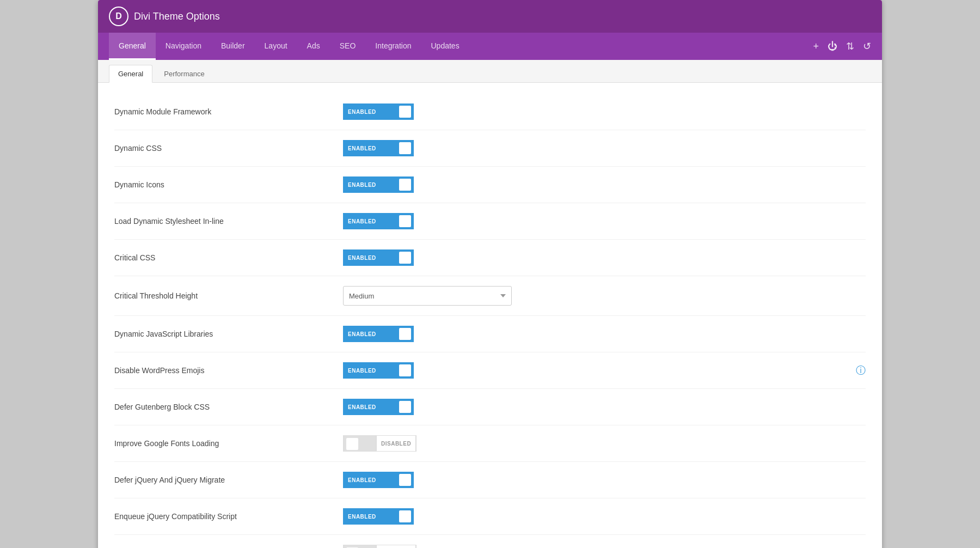 The width and height of the screenshot is (980, 548). Describe the element at coordinates (229, 516) in the screenshot. I see `setting-label: Enqueue jQuery Compatibility Script` at that location.